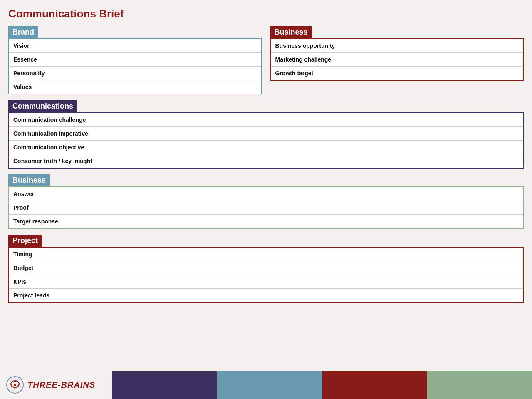  I want to click on brand-table: Vision Essence Personality Values, so click(135, 67).